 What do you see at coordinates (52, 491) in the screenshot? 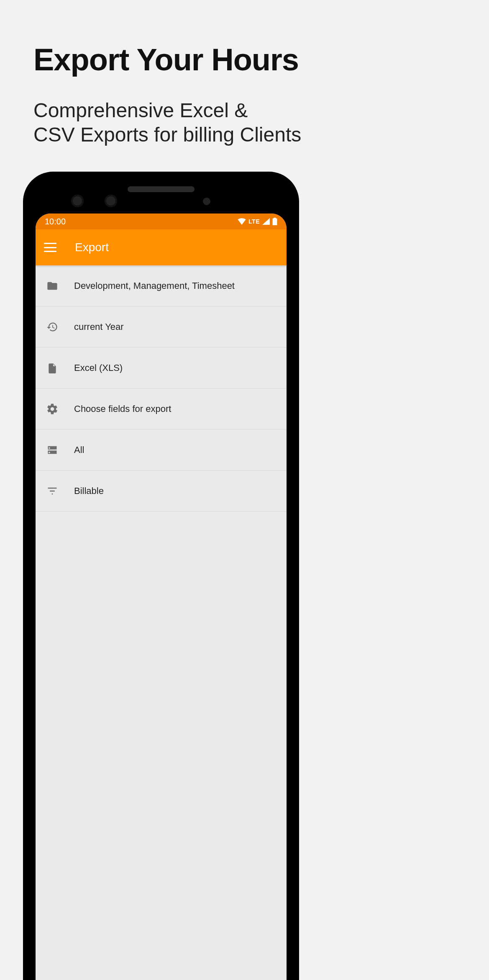
I see `filter-icon` at bounding box center [52, 491].